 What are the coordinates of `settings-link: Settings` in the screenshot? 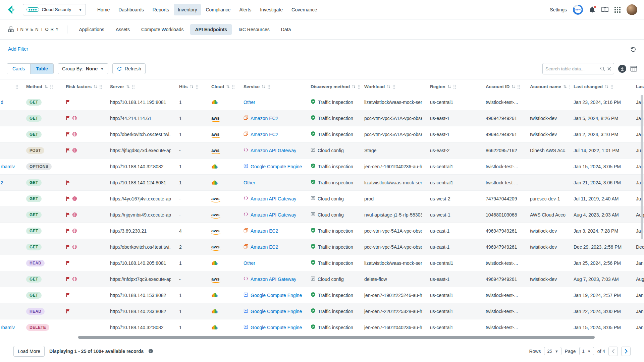 It's located at (558, 10).